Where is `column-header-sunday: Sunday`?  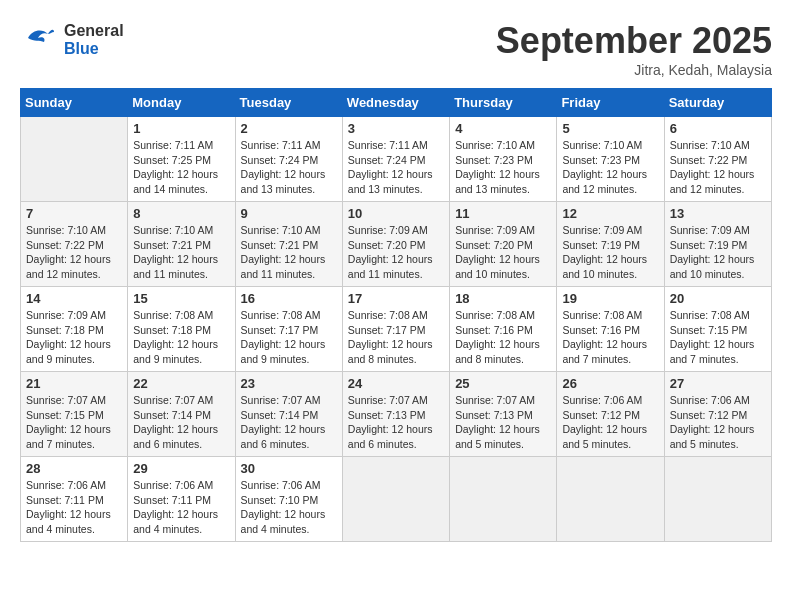
column-header-sunday: Sunday is located at coordinates (74, 103).